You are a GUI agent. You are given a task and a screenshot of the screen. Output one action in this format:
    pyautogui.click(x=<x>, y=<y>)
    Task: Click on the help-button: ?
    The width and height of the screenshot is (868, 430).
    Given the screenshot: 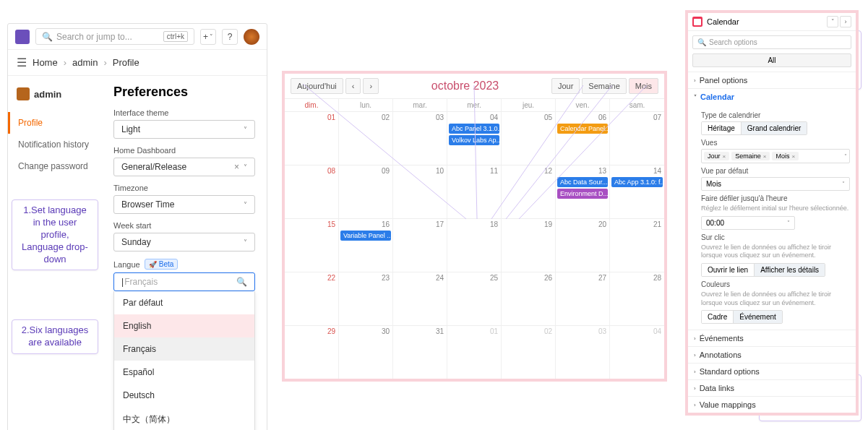 What is the action you would take?
    pyautogui.click(x=230, y=37)
    